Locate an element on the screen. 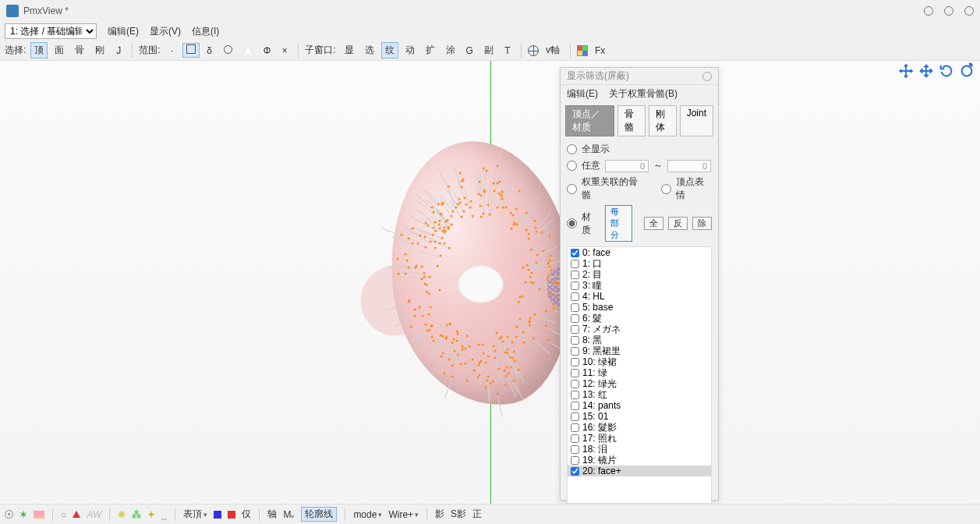  select-bone-button: 骨 is located at coordinates (80, 50).